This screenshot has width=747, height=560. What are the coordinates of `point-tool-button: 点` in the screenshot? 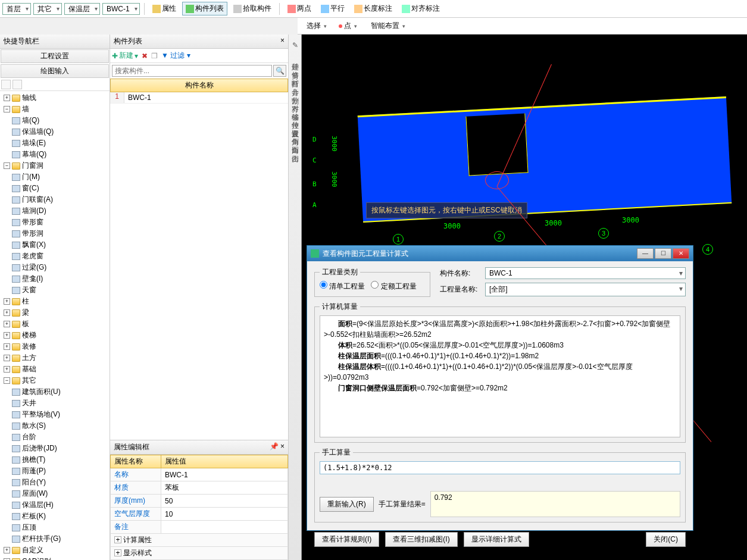 It's located at (348, 26).